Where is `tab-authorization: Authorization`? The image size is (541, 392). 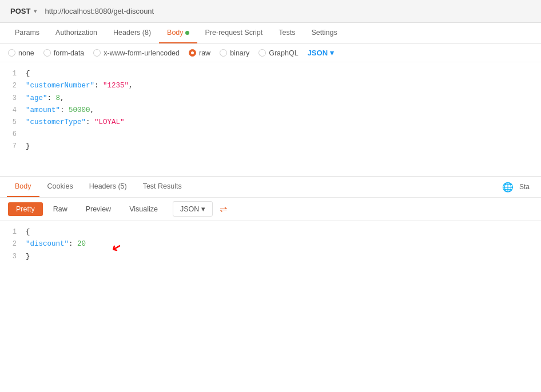
tab-authorization: Authorization is located at coordinates (77, 33).